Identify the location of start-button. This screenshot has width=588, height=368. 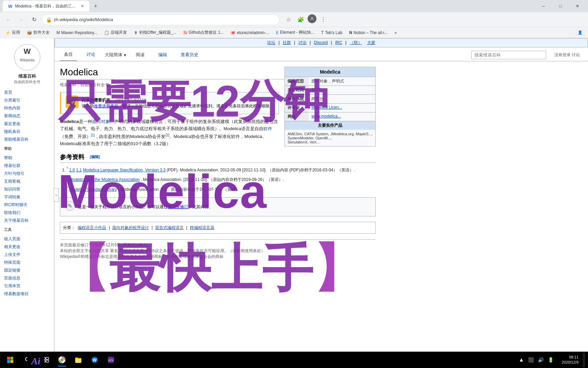
(10, 360).